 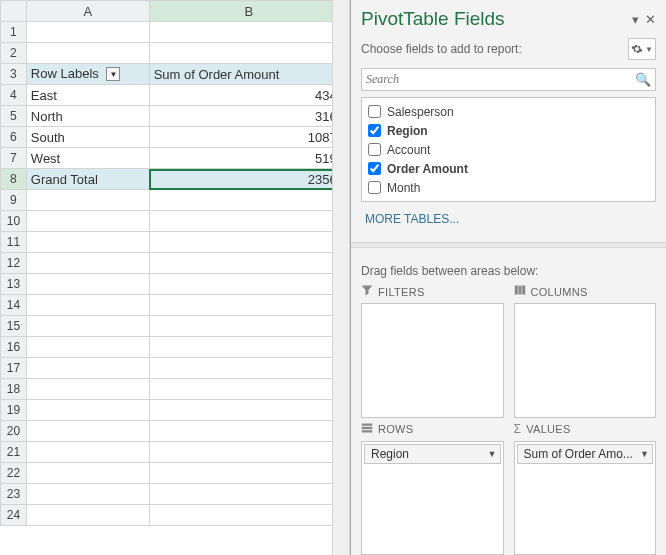 I want to click on row-header: 15, so click(x=14, y=326).